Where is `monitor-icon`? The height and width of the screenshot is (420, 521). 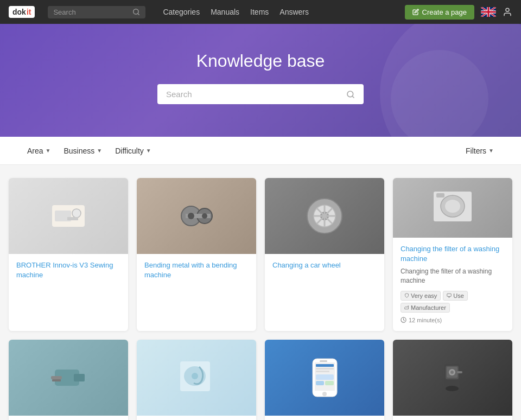
monitor-icon is located at coordinates (449, 295).